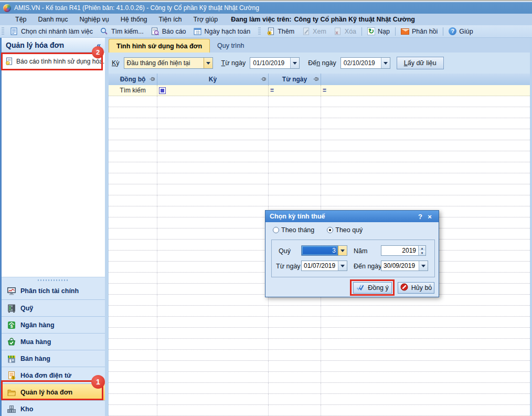  Describe the element at coordinates (319, 63) in the screenshot. I see `filter-toolbar: Kỳ Đầu tháng đến hiện tại Từ ngày 01/10/…` at that location.